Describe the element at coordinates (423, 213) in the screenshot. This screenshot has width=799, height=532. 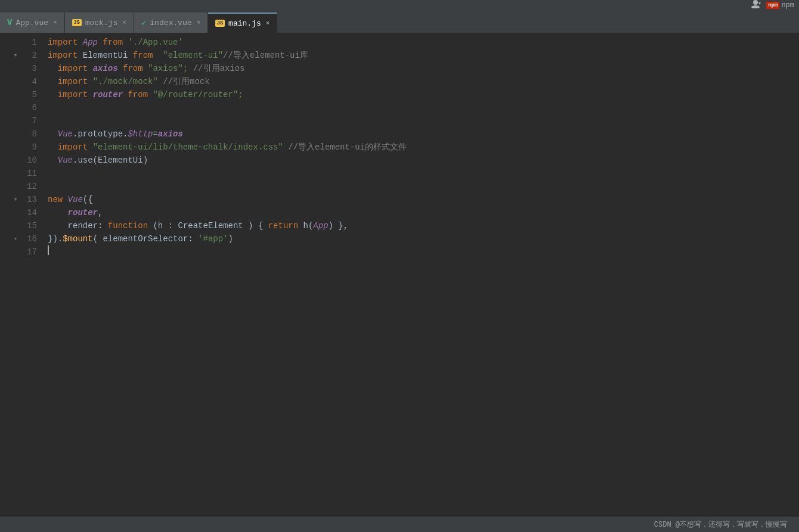
I see `code-line-14: router,` at that location.